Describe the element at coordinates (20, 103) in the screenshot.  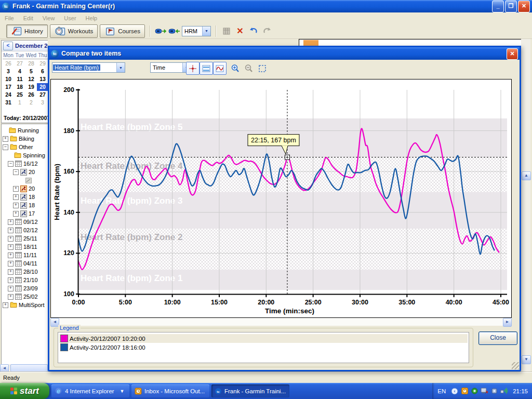
I see `calendar-day-cell: 1` at that location.